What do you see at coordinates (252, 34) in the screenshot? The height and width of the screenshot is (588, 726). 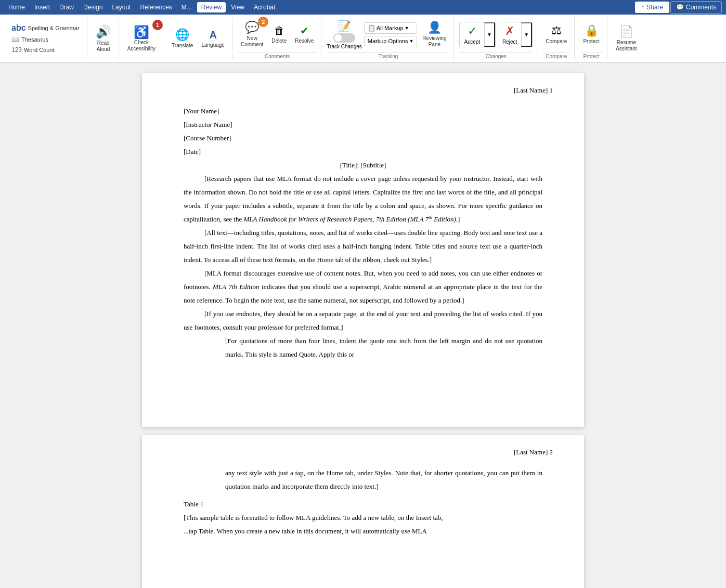 I see `new-comment-button: 💬 2 New Comment` at bounding box center [252, 34].